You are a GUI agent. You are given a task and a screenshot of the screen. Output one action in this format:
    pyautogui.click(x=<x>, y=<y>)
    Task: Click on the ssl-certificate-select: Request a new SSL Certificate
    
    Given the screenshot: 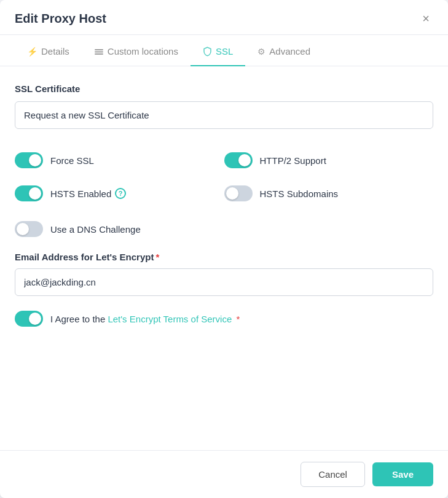 What is the action you would take?
    pyautogui.click(x=224, y=115)
    